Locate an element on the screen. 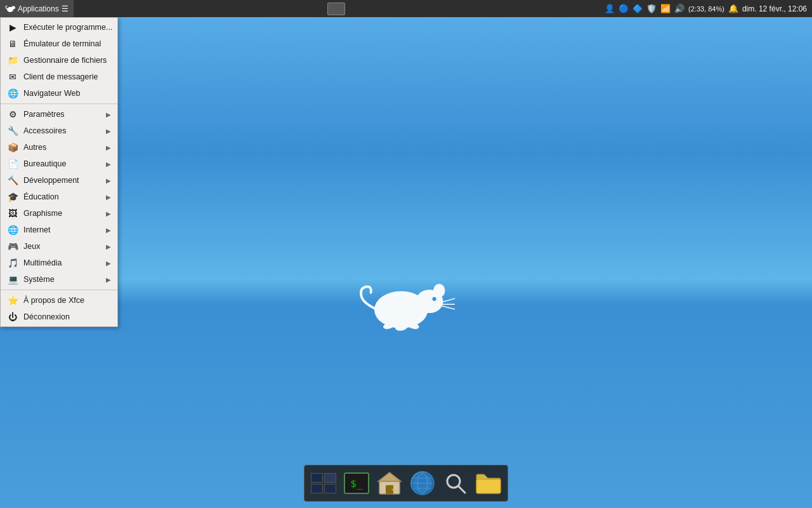  system-icon: 💻 is located at coordinates (13, 279).